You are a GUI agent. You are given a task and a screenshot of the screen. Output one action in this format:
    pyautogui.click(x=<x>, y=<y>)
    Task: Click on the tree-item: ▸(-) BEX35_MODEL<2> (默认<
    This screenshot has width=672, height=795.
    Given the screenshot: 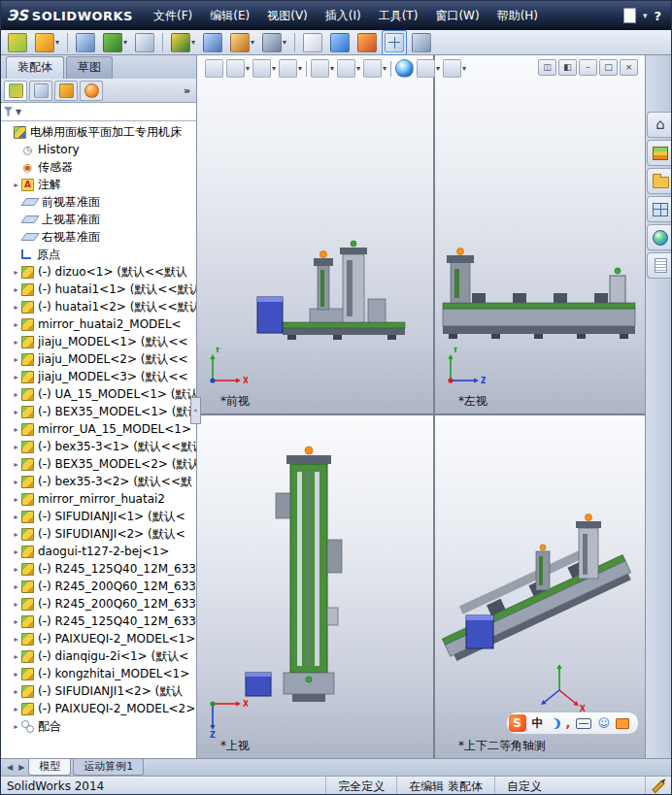 What is the action you would take?
    pyautogui.click(x=99, y=464)
    